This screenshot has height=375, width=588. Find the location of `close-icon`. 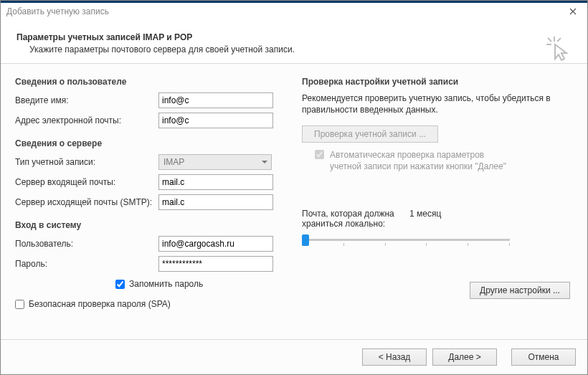

close-icon is located at coordinates (573, 11).